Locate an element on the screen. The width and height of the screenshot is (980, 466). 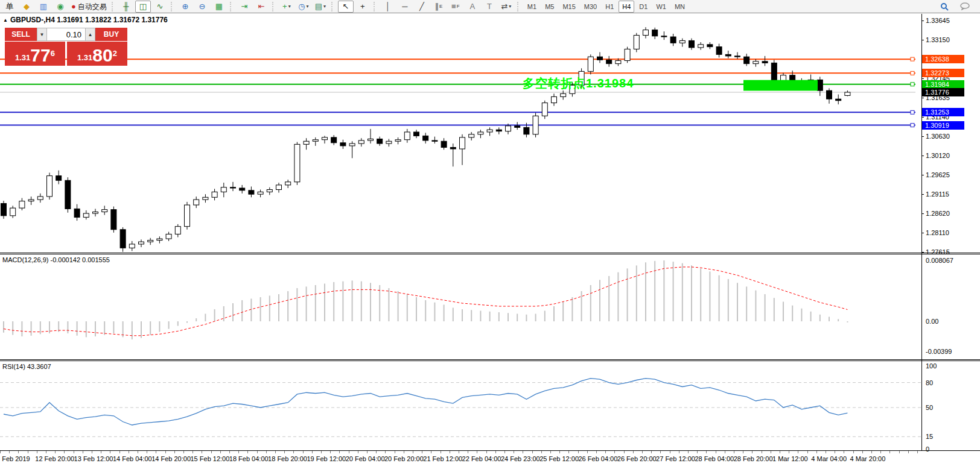
volume-up-button: ▲ is located at coordinates (91, 34).